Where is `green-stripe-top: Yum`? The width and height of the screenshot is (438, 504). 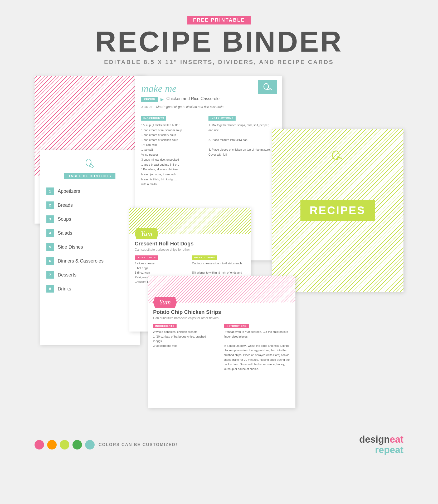
green-stripe-top: Yum is located at coordinates (190, 221).